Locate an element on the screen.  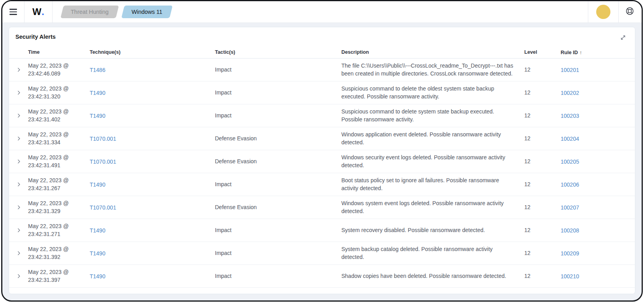
life-ring-icon is located at coordinates (630, 12).